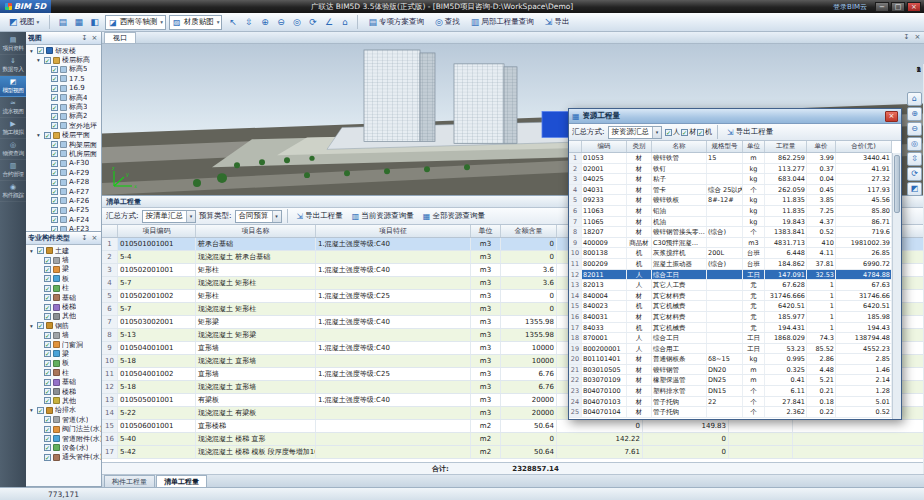 This screenshot has width=924, height=500. Describe the element at coordinates (94, 22) in the screenshot. I see `section-box-icon: ◧` at that location.